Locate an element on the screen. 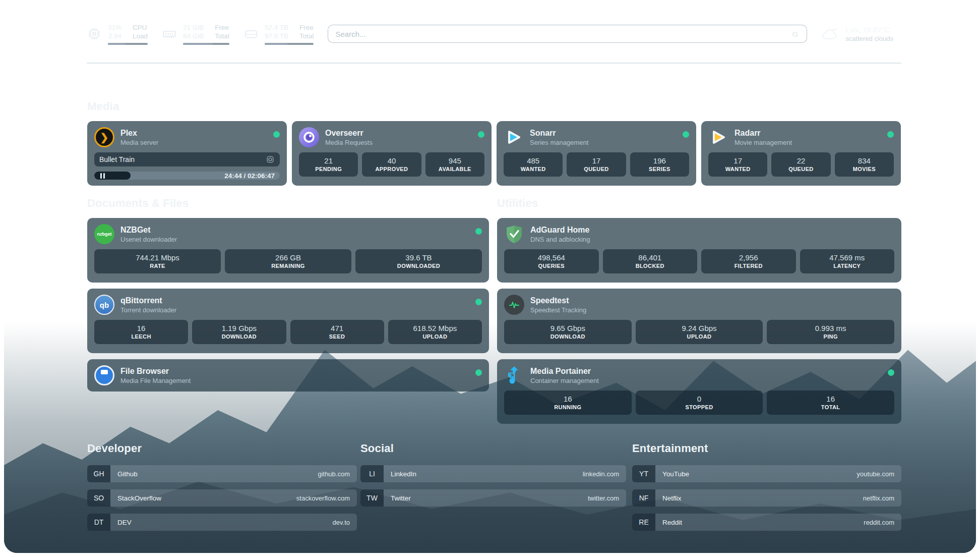 This screenshot has height=557, width=980. stat-label: REMAINING is located at coordinates (288, 266).